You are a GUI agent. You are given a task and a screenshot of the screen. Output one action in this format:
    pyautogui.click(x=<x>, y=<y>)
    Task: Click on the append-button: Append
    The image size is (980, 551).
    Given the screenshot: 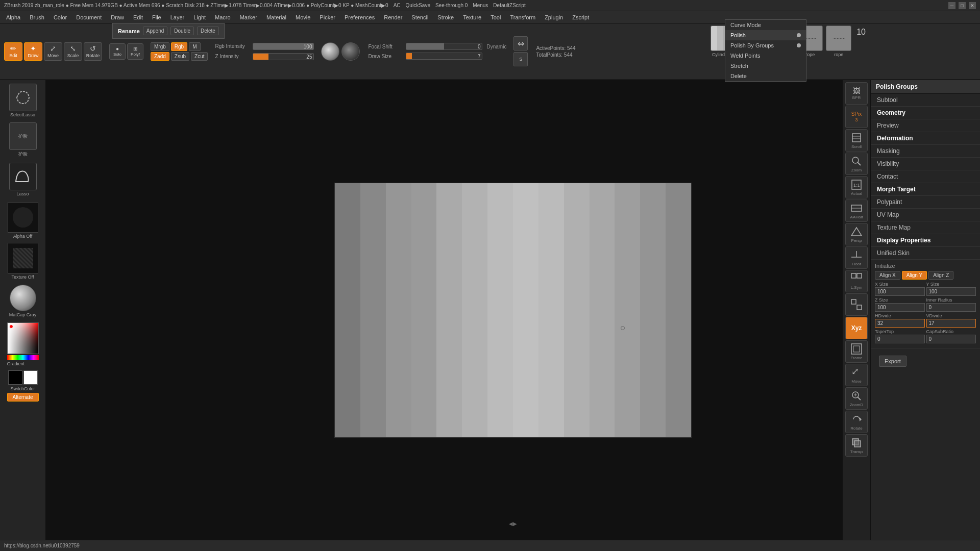 What is the action you would take?
    pyautogui.click(x=155, y=31)
    